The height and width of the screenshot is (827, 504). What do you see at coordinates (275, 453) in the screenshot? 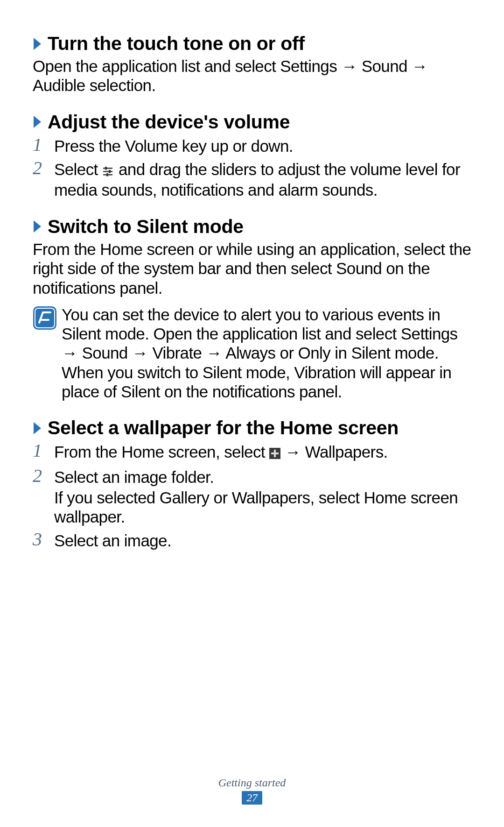
I see `plus-icon` at bounding box center [275, 453].